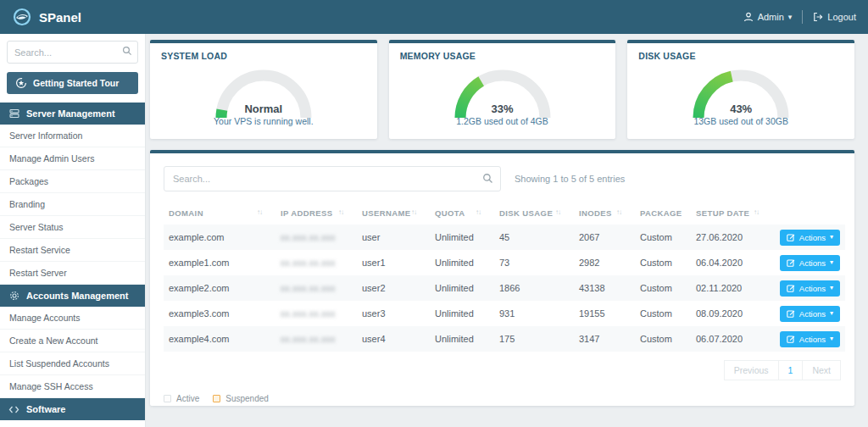 The width and height of the screenshot is (868, 427). Describe the element at coordinates (73, 341) in the screenshot. I see `sidebar-item-create-a-new-account: Create a New Account` at that location.